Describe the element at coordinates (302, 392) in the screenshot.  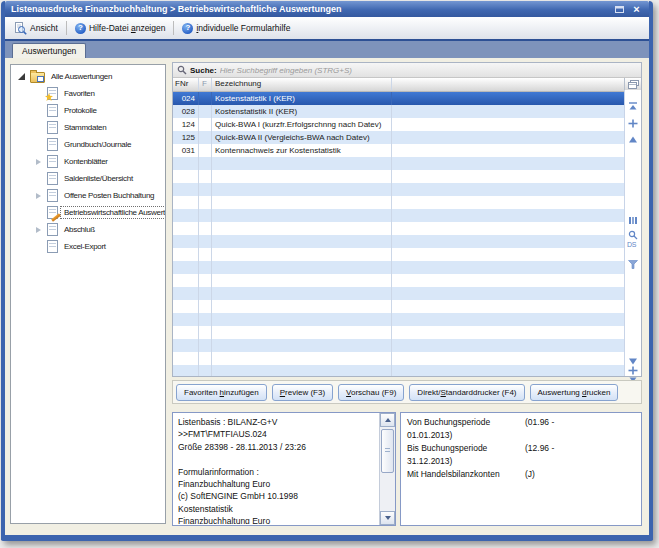
I see `preview-button: Preview (F3)` at that location.